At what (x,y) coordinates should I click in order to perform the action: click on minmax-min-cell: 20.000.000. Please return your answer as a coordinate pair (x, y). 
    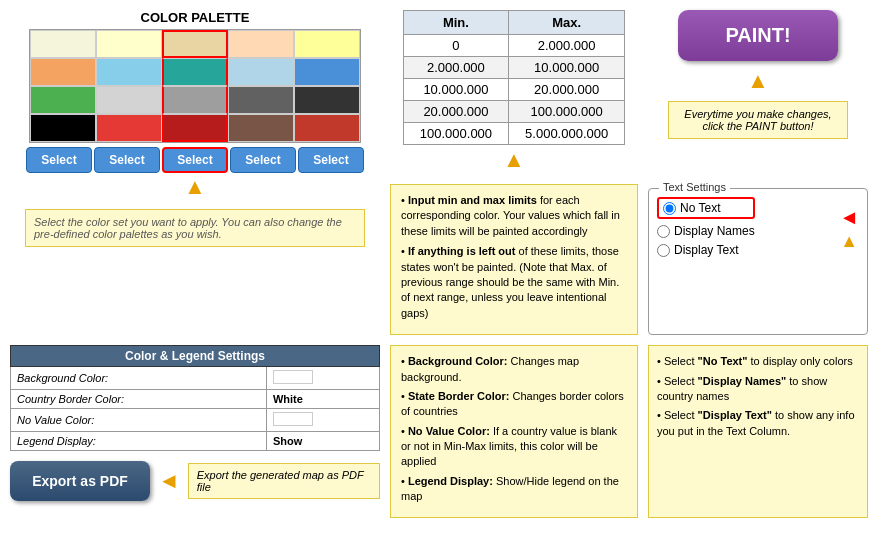
    Looking at the image, I should click on (456, 112).